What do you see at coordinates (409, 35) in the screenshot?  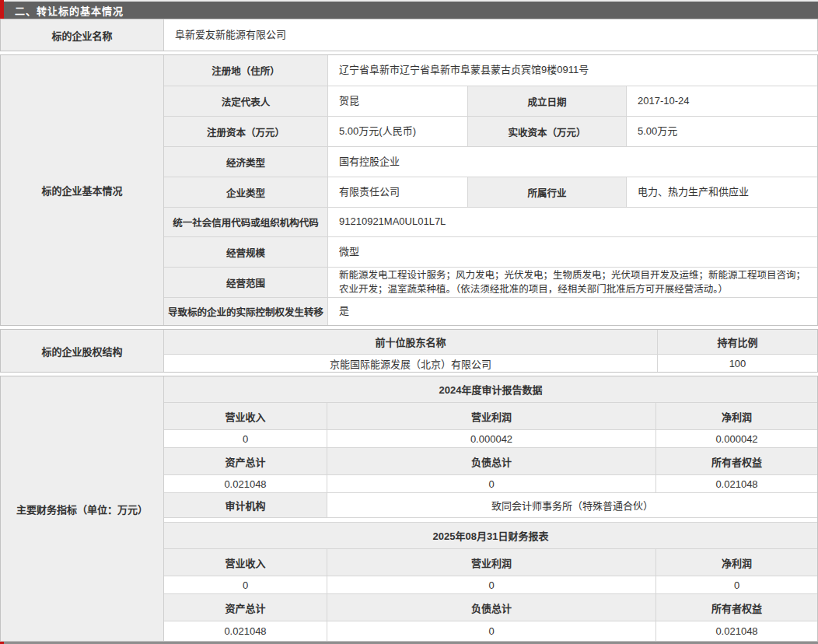 I see `target-name-section: 标的企业名称 阜新爱友新能源有限公司` at bounding box center [409, 35].